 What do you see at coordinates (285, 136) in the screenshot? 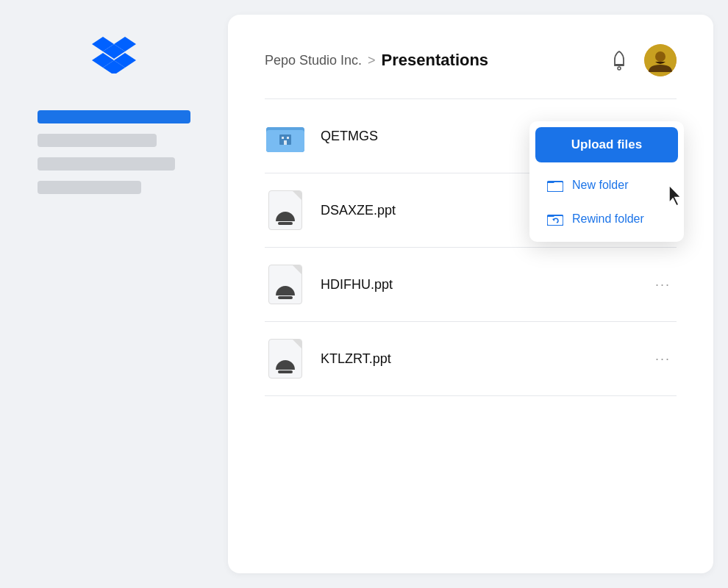
I see `folder-icon` at bounding box center [285, 136].